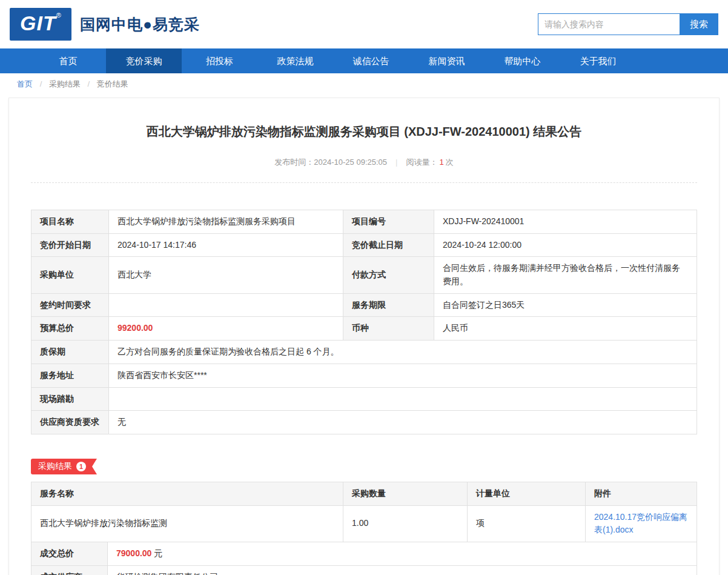 Image resolution: width=728 pixels, height=575 pixels. I want to click on publish-time-value: 2024-10-25 09:25:05, so click(350, 162).